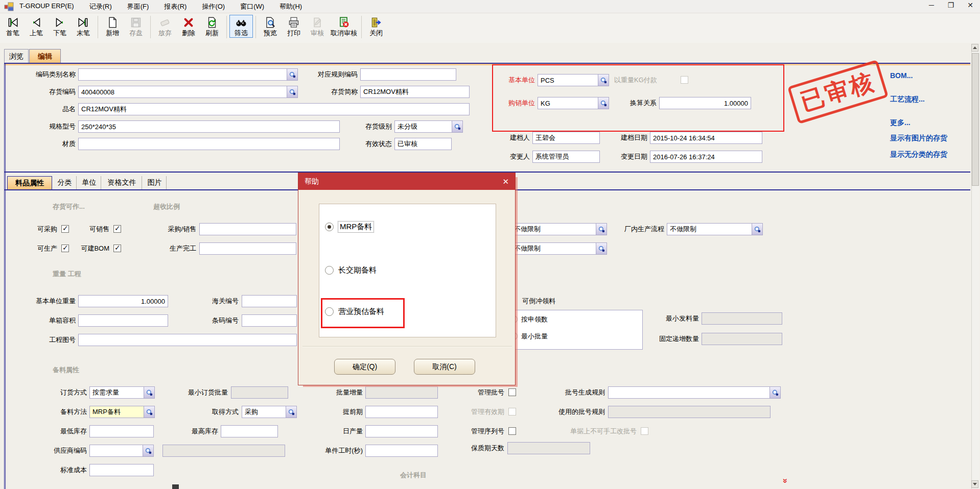  Describe the element at coordinates (175, 7) in the screenshot. I see `menu-report: 报表(R)` at that location.